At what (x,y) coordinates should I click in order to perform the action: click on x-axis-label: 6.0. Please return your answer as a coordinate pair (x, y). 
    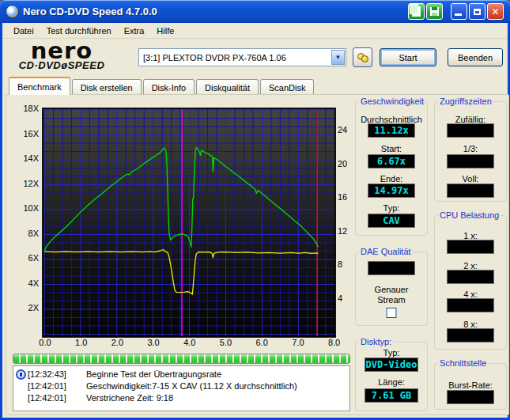
    Looking at the image, I should click on (262, 342).